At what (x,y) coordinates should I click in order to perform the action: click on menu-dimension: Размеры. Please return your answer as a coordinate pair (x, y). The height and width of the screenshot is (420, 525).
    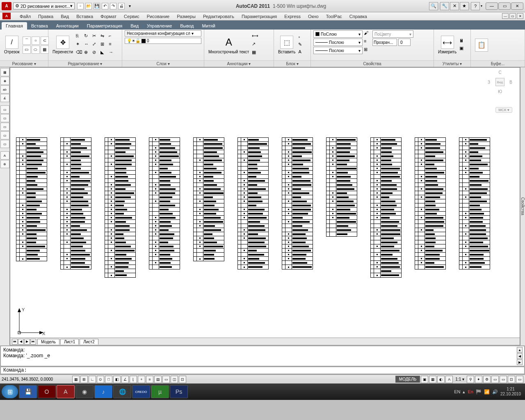
    Looking at the image, I should click on (186, 16).